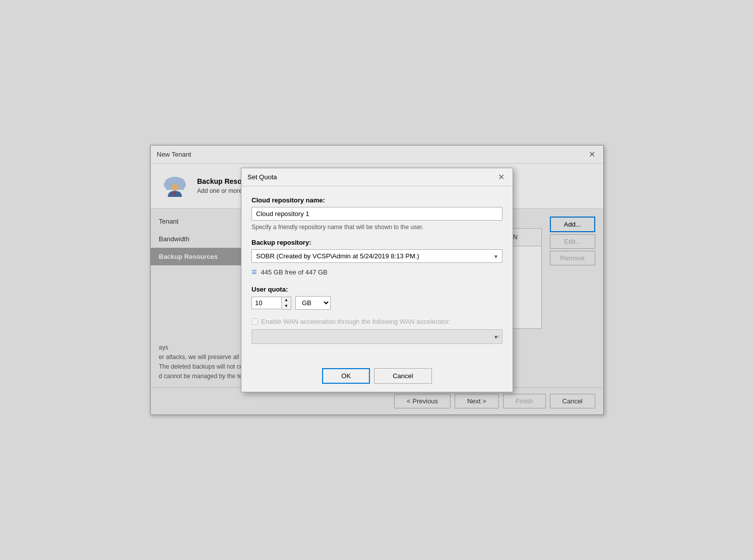  What do you see at coordinates (377, 321) in the screenshot?
I see `wan-checkbox-label: Enable WAN acceleration through the foll…` at bounding box center [377, 321].